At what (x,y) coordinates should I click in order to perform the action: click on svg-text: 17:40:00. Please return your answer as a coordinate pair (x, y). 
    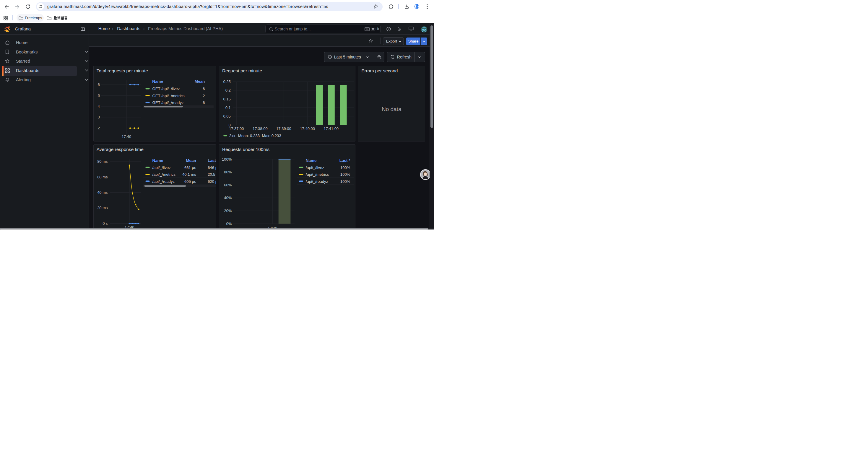
    Looking at the image, I should click on (307, 129).